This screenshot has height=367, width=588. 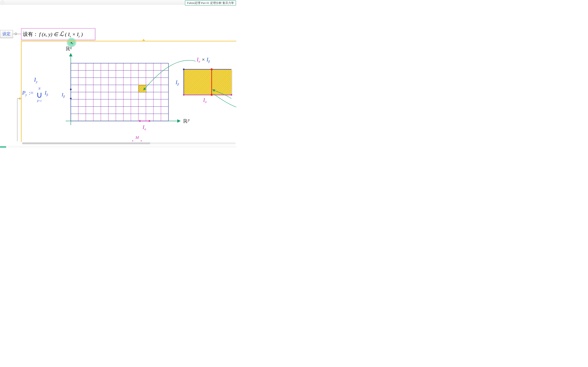 I want to click on label-Rp: ℝp, so click(x=186, y=121).